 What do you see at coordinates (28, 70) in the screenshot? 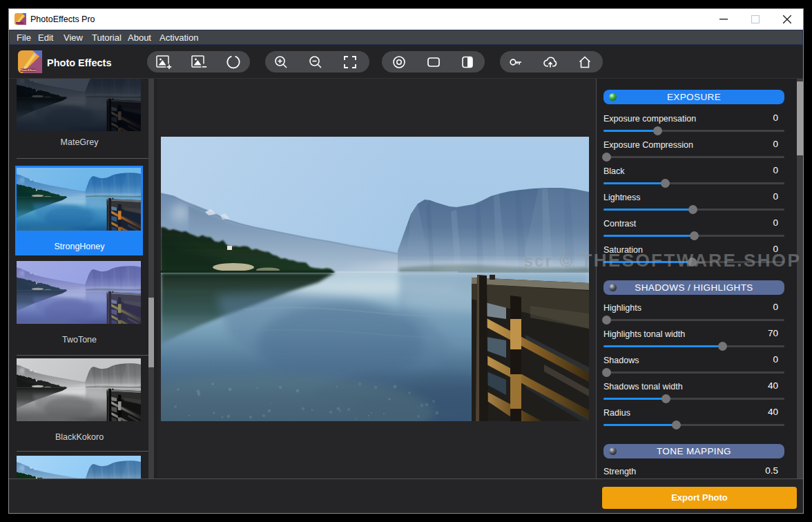
I see `svg-text: Photo Effects` at bounding box center [28, 70].